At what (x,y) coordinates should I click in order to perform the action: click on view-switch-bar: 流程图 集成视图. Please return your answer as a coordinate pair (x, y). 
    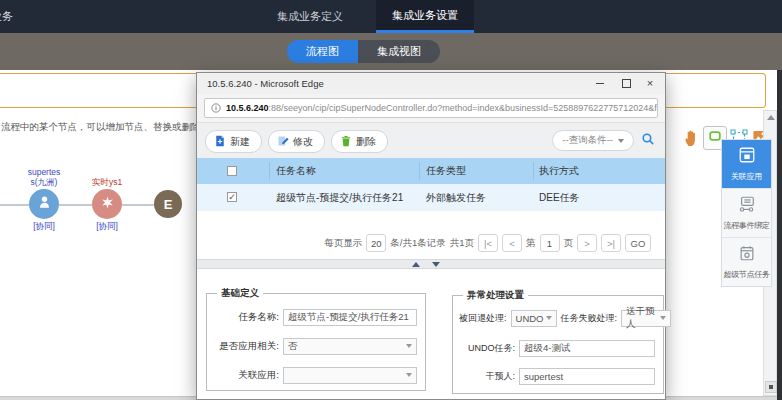
    Looking at the image, I should click on (391, 52).